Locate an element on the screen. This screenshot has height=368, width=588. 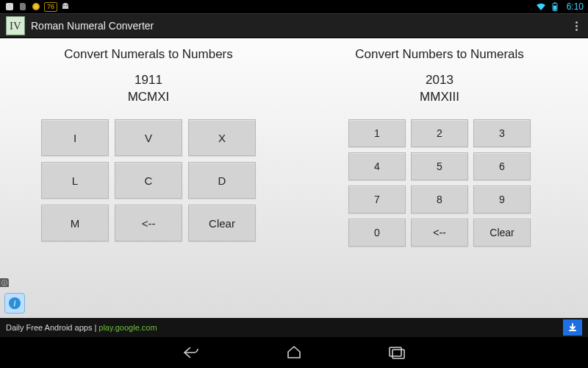
key-5: 5 is located at coordinates (440, 166).